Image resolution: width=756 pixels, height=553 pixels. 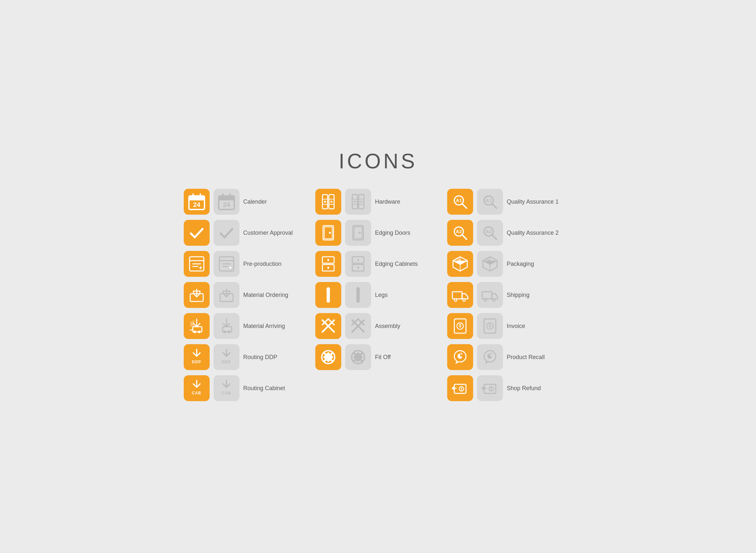 What do you see at coordinates (247, 388) in the screenshot?
I see `list-item: CAB CAB Routing Cabinet` at bounding box center [247, 388].